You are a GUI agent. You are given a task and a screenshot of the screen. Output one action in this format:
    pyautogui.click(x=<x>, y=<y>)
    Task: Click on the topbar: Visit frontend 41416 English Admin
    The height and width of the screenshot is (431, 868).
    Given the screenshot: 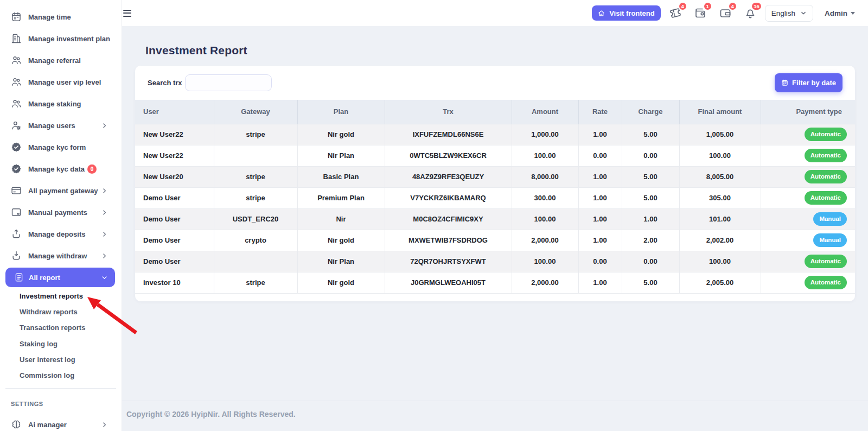 What is the action you would take?
    pyautogui.click(x=495, y=13)
    